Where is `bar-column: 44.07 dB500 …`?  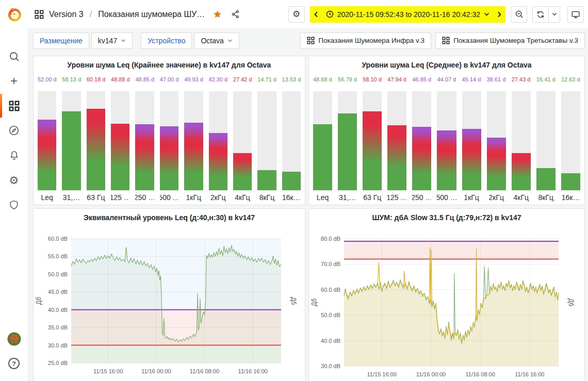 bar-column: 44.07 dB500 … is located at coordinates (447, 138).